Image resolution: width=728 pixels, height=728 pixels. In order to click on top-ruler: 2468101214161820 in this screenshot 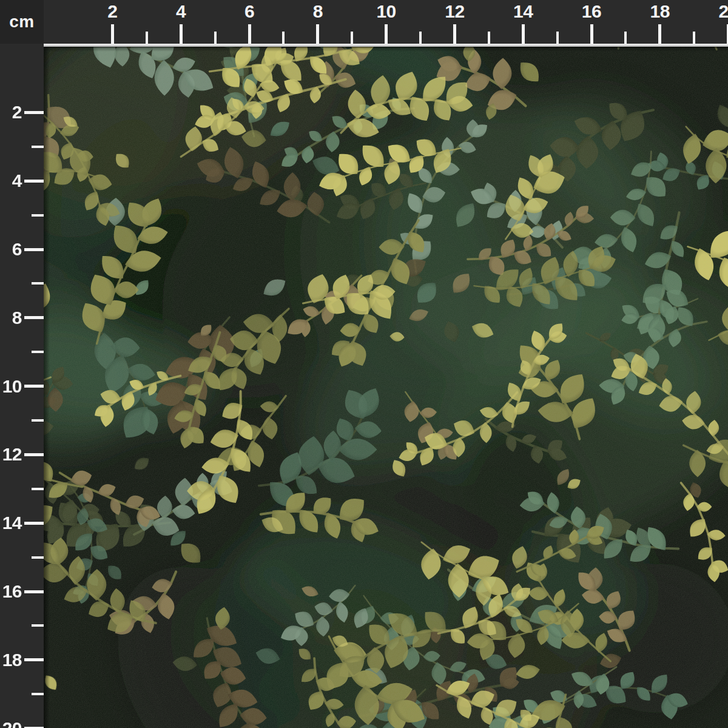, I will do `click(386, 22)`.